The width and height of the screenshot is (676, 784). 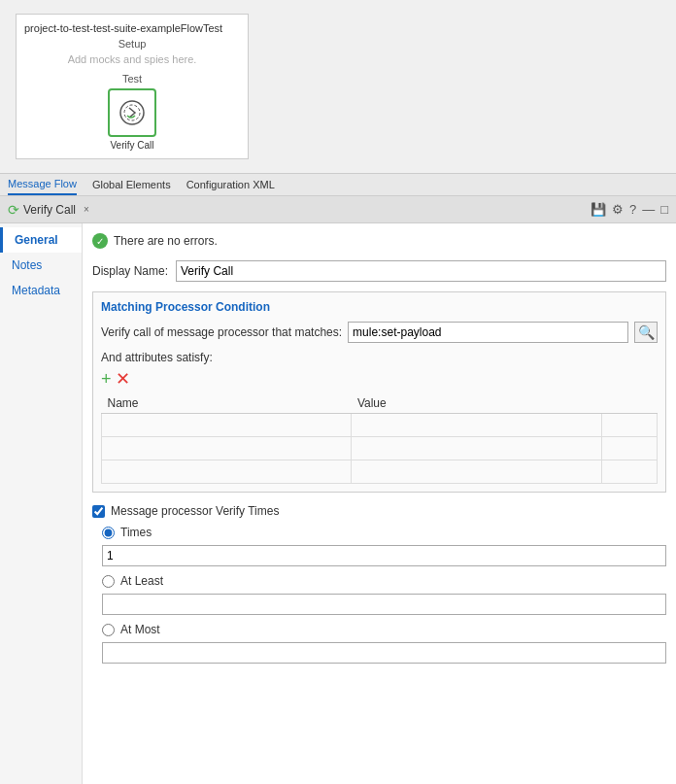 What do you see at coordinates (598, 210) in the screenshot?
I see `save-icon-button: 💾` at bounding box center [598, 210].